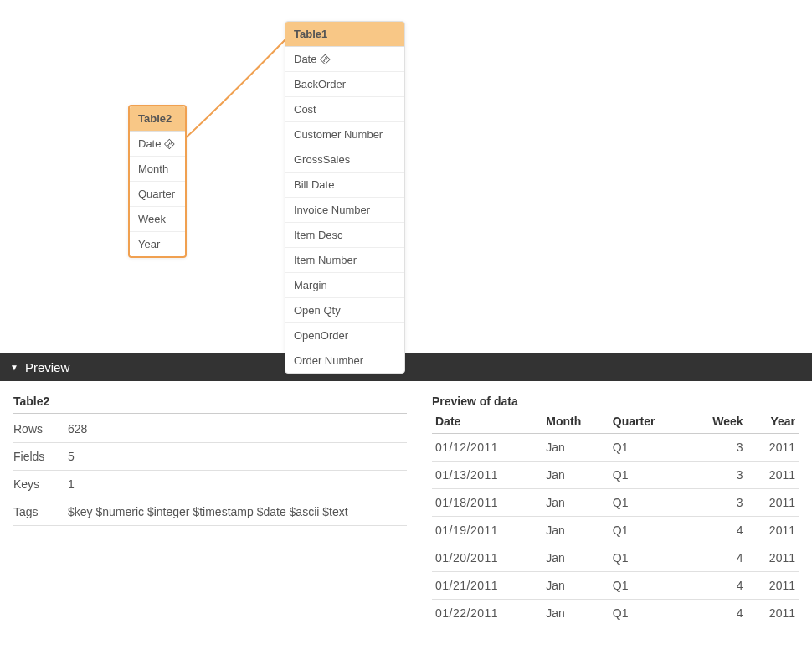  What do you see at coordinates (487, 503) in the screenshot?
I see `table-cell: 01/18/2011` at bounding box center [487, 503].